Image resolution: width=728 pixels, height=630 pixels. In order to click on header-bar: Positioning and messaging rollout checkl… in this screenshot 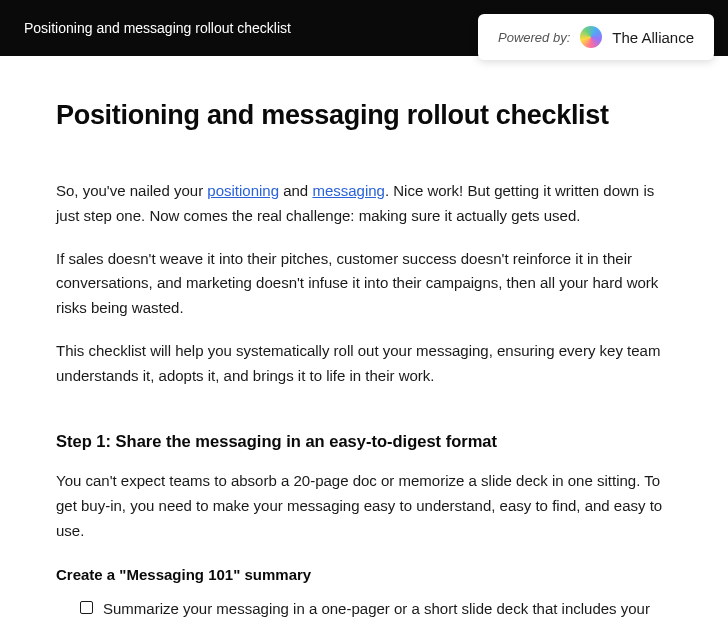, I will do `click(364, 28)`.